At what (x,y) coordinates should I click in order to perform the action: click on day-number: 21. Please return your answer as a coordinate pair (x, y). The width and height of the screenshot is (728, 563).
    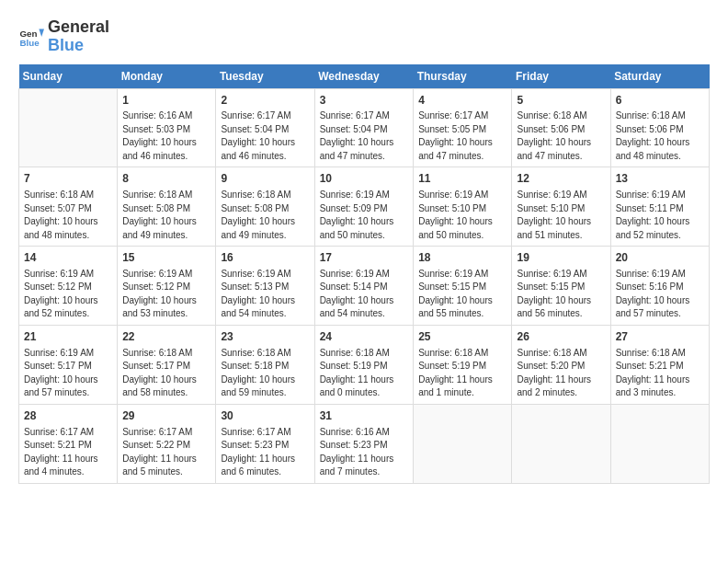
    Looking at the image, I should click on (68, 337).